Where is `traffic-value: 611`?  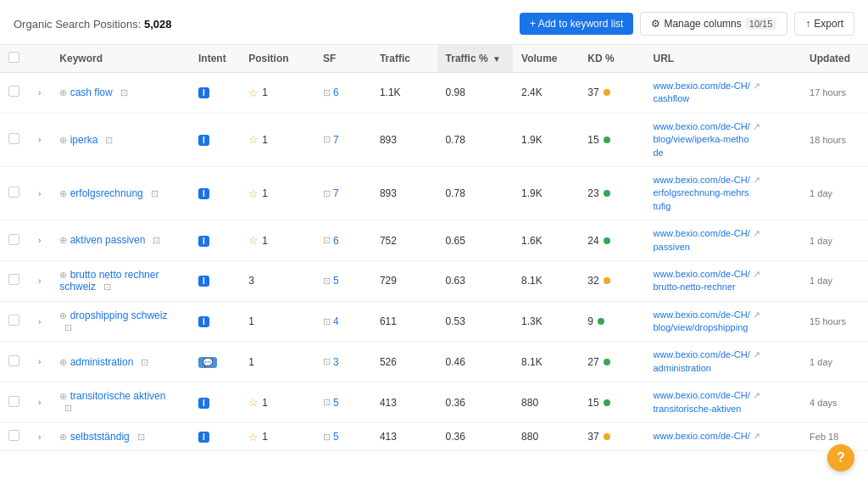
traffic-value: 611 is located at coordinates (404, 321).